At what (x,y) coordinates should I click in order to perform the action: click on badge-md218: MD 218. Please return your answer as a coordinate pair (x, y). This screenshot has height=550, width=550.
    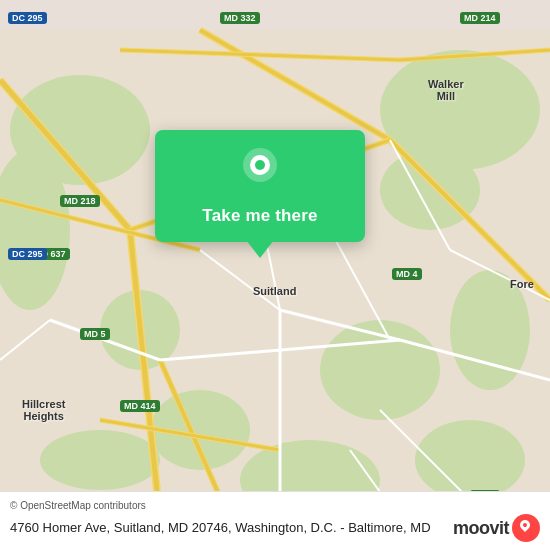
    Looking at the image, I should click on (80, 201).